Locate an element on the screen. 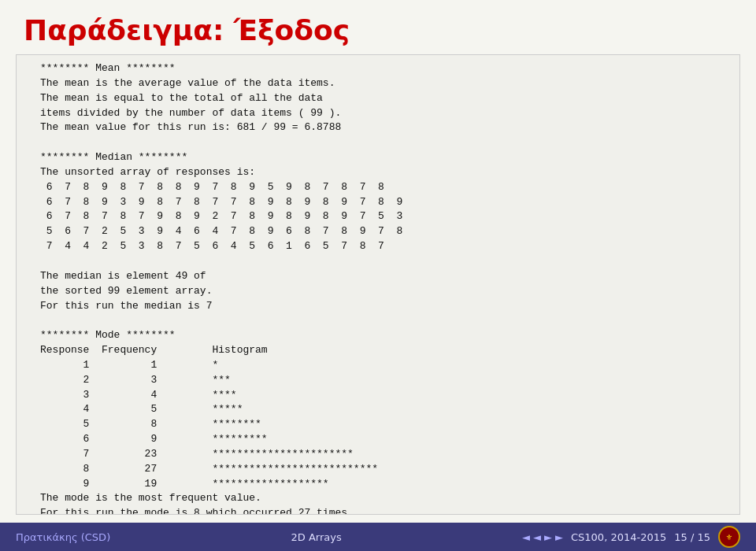 The image size is (756, 551). footer-course: CS100, 2014-2015 is located at coordinates (619, 537).